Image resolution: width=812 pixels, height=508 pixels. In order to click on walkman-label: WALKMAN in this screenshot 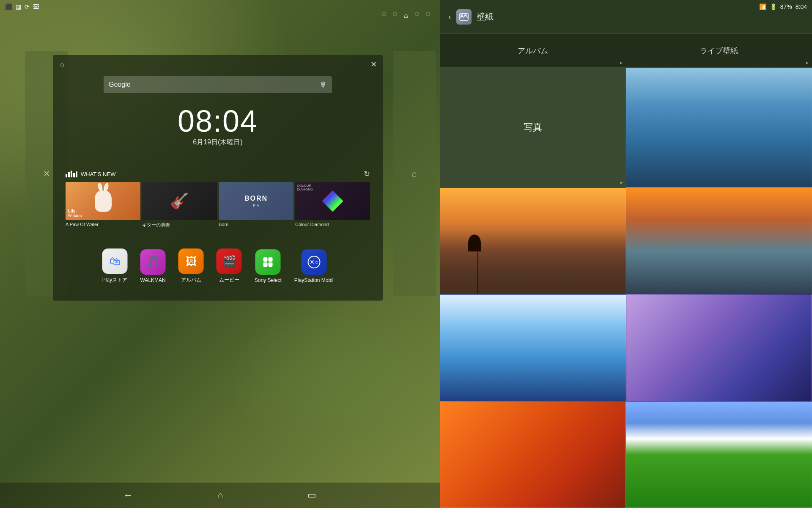, I will do `click(153, 280)`.